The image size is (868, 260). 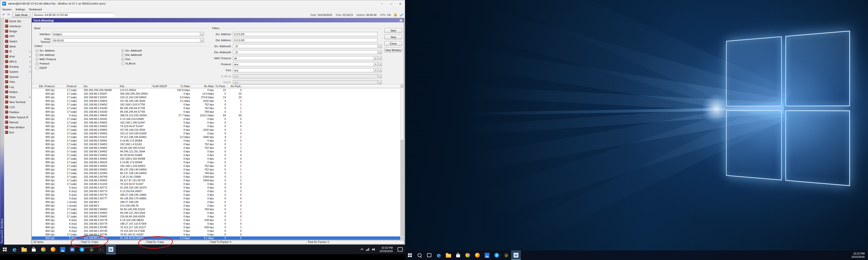 I want to click on scrollbar-thumb, so click(x=402, y=188).